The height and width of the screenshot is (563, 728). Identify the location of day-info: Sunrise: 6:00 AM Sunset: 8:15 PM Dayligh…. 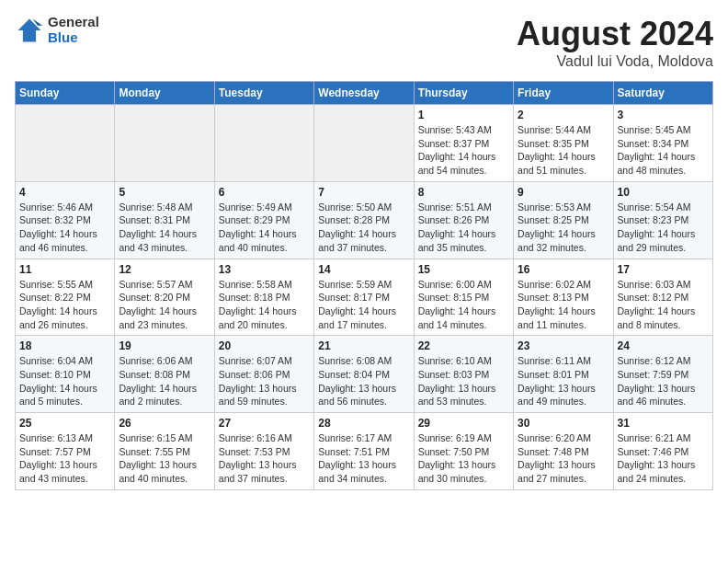
(463, 305).